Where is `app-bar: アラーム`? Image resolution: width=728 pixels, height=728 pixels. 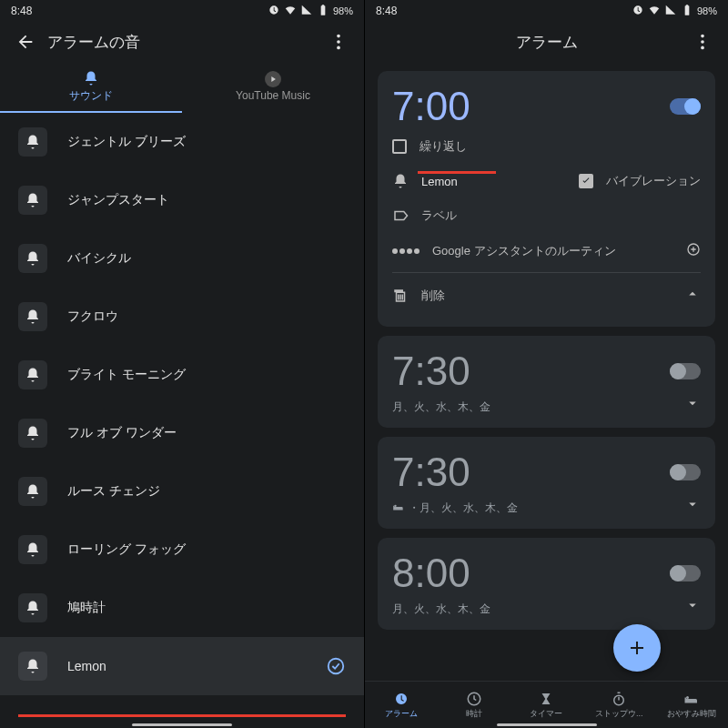
app-bar: アラーム is located at coordinates (546, 42).